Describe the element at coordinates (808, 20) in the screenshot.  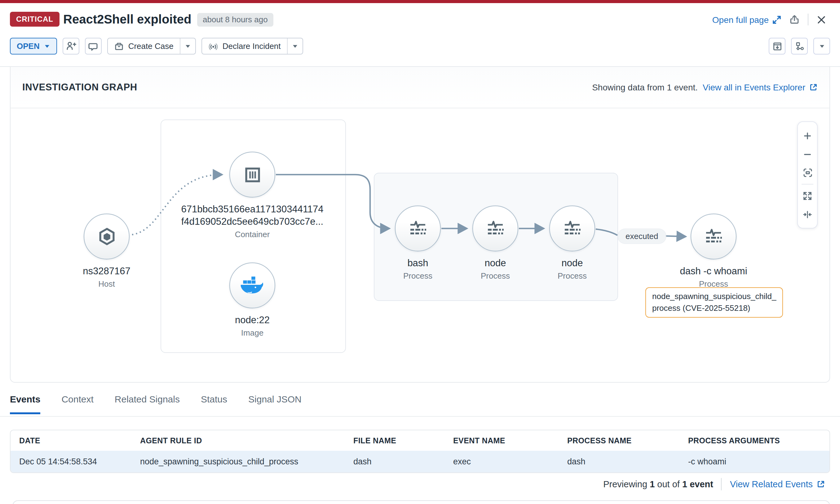
I see `header-divider` at that location.